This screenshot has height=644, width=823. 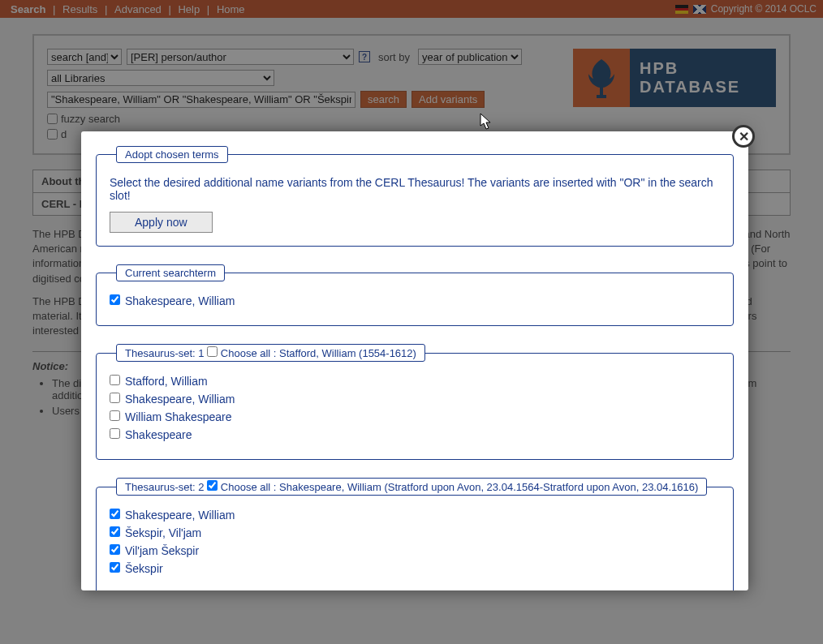 What do you see at coordinates (213, 352) in the screenshot?
I see `set1-choose-all-checkbox` at bounding box center [213, 352].